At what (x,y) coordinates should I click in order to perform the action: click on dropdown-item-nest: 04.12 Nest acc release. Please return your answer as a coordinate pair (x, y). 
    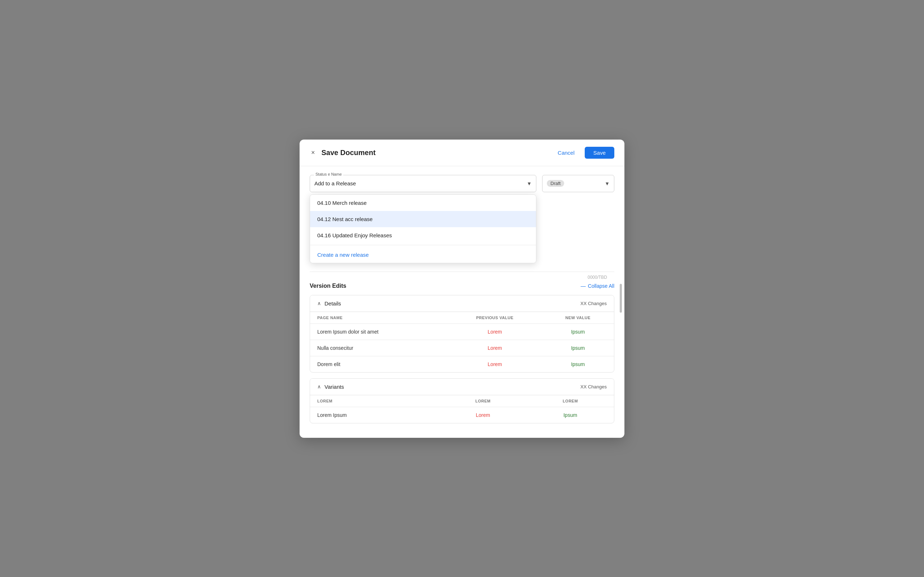
    Looking at the image, I should click on (423, 219).